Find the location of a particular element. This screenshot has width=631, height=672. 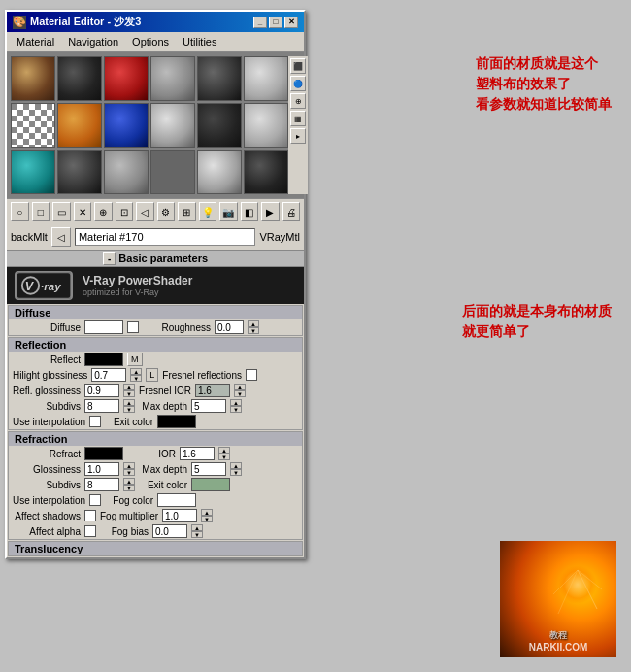

close-button: ✕ is located at coordinates (291, 22).